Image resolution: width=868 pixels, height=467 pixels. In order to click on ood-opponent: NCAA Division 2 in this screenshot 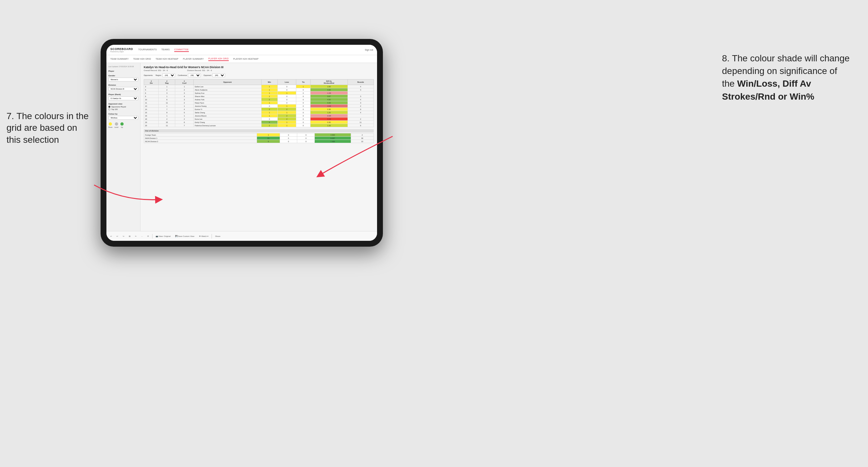, I will do `click(201, 142)`.